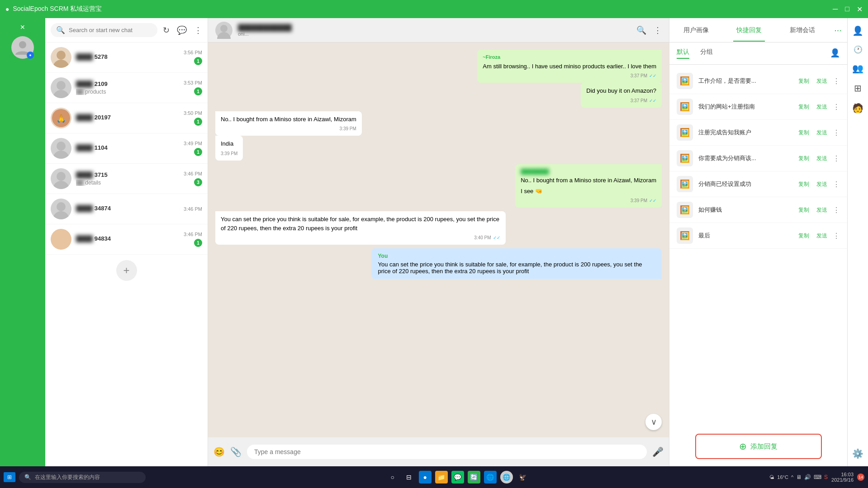 The image size is (868, 488). I want to click on microphone-icon: 🎤, so click(658, 452).